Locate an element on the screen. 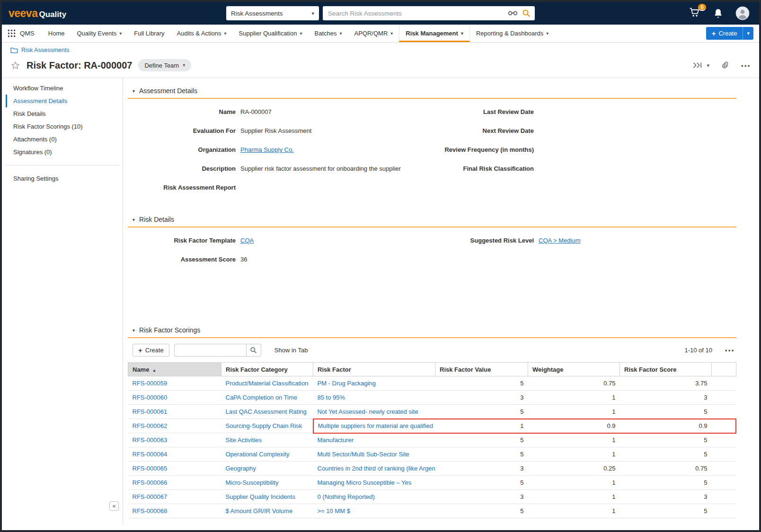 The image size is (761, 532). column-header-risk-factor-score: Risk Factor Score is located at coordinates (666, 370).